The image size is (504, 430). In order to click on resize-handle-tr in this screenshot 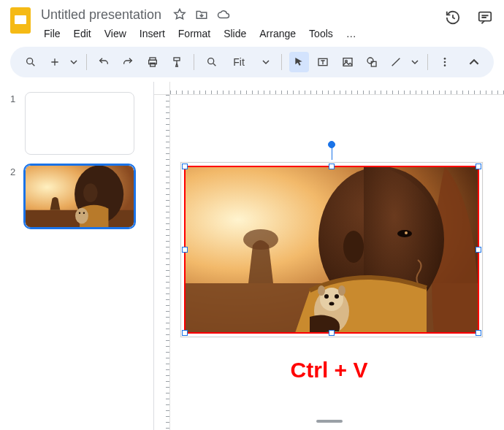, I will do `click(478, 166)`.